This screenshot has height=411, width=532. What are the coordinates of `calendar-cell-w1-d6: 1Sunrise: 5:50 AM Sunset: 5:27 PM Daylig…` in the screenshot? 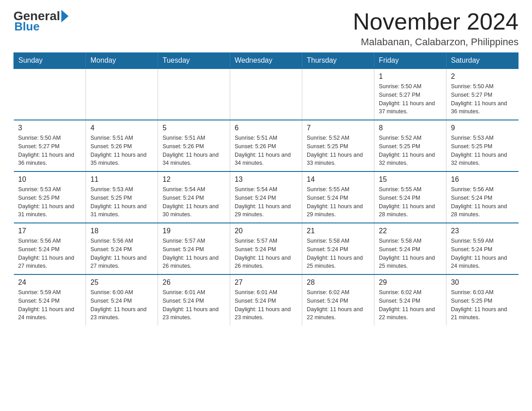 It's located at (410, 94).